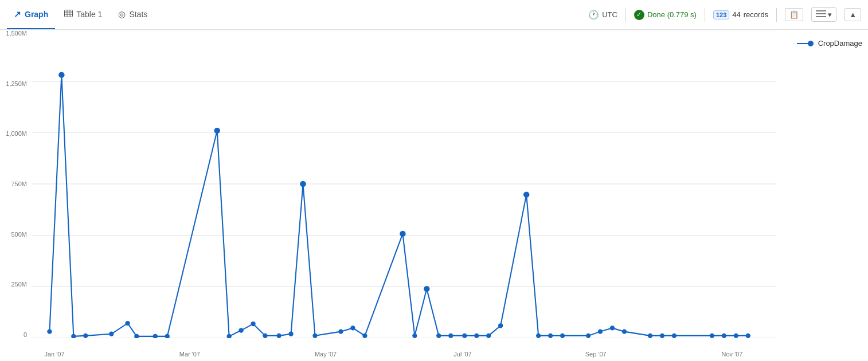 This screenshot has width=868, height=361. Describe the element at coordinates (16, 234) in the screenshot. I see `y-label-500: 500M` at that location.